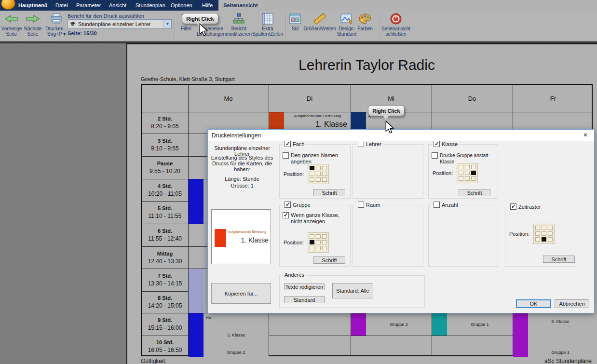 The width and height of the screenshot is (597, 364). What do you see at coordinates (467, 173) in the screenshot?
I see `klasse-position-grid` at bounding box center [467, 173].